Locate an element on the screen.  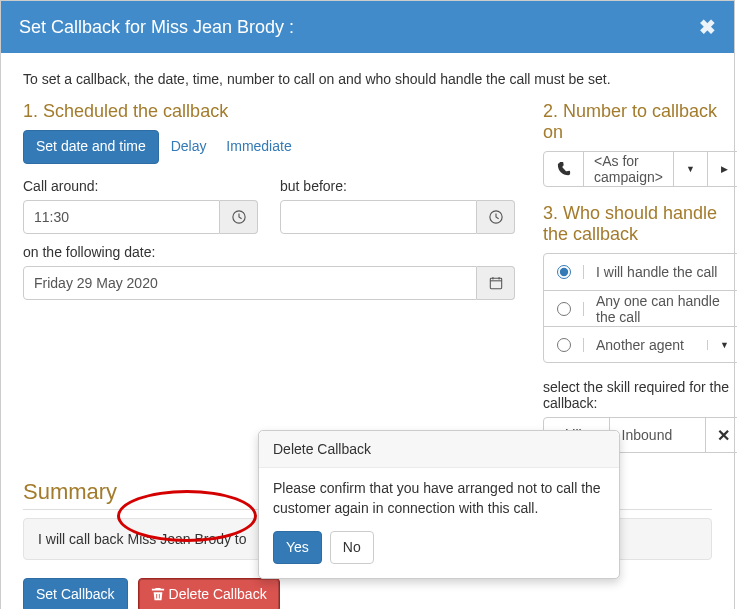
set-callback-button: Set Callback is located at coordinates (76, 594).